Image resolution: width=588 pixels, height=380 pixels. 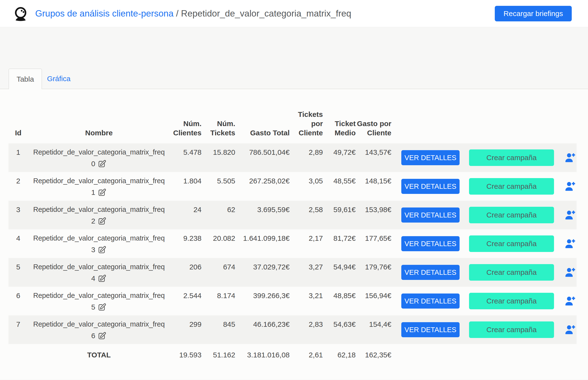 I want to click on row-id: 6, so click(x=18, y=294).